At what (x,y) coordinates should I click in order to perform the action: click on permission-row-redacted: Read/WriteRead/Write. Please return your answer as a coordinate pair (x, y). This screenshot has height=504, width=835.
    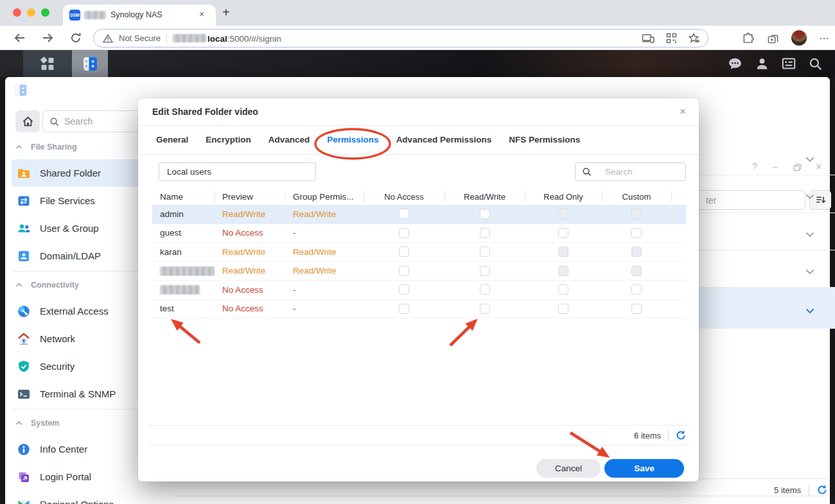
    Looking at the image, I should click on (419, 272).